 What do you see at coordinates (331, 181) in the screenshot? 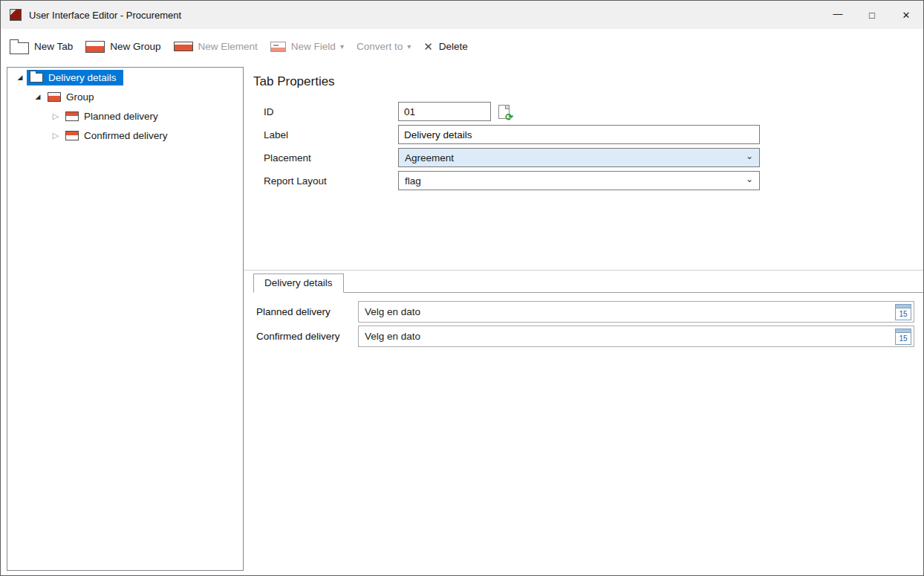
I see `report-layout-label: Report Layout` at bounding box center [331, 181].